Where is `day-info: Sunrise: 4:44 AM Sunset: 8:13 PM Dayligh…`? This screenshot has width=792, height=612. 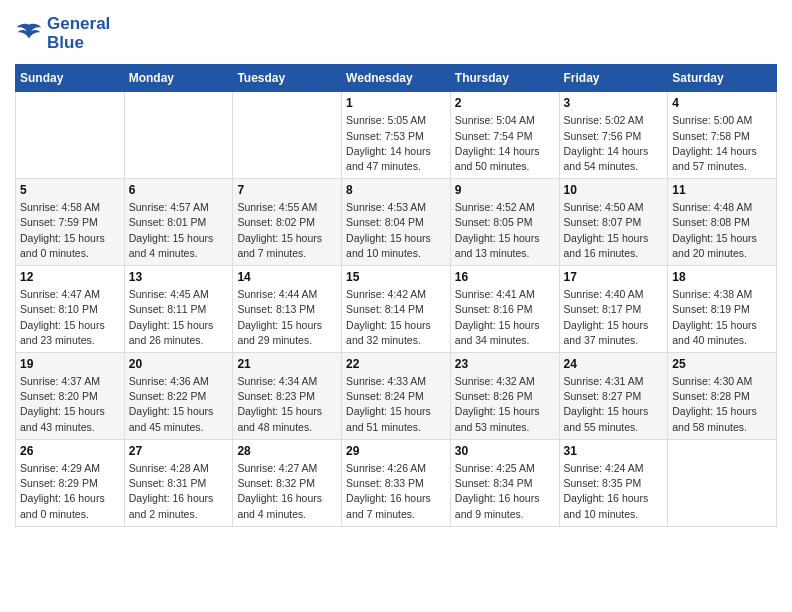
day-info: Sunrise: 4:44 AM Sunset: 8:13 PM Dayligh… is located at coordinates (287, 318).